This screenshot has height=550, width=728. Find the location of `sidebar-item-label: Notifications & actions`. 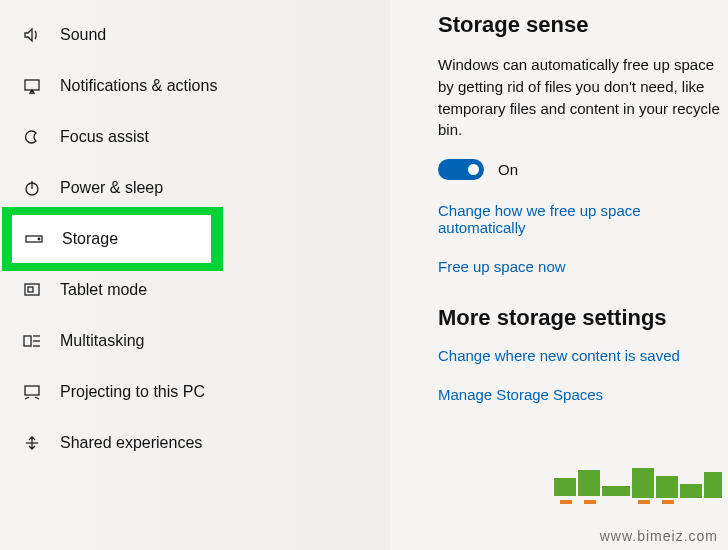

sidebar-item-label: Notifications & actions is located at coordinates (138, 86).